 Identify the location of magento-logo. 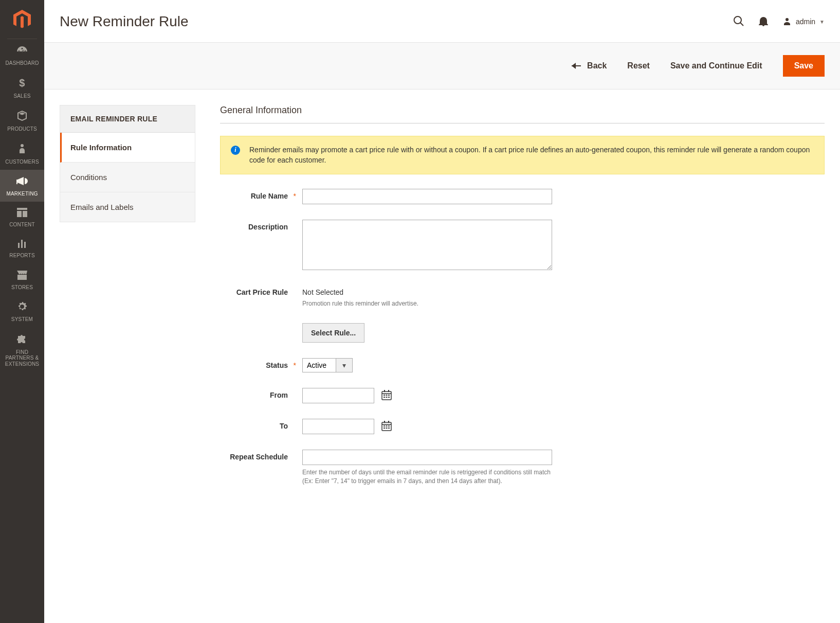
(22, 20).